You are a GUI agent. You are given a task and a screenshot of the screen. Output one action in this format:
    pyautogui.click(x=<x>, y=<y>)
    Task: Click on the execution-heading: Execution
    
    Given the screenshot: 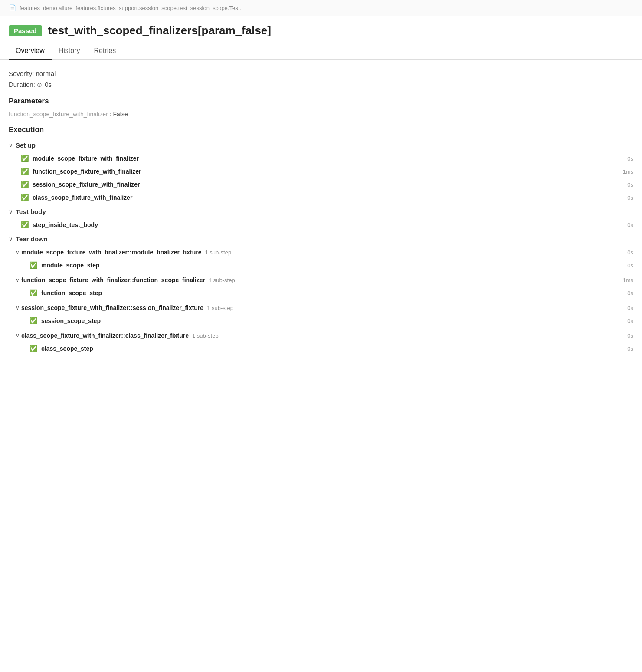 What is the action you would take?
    pyautogui.click(x=321, y=130)
    